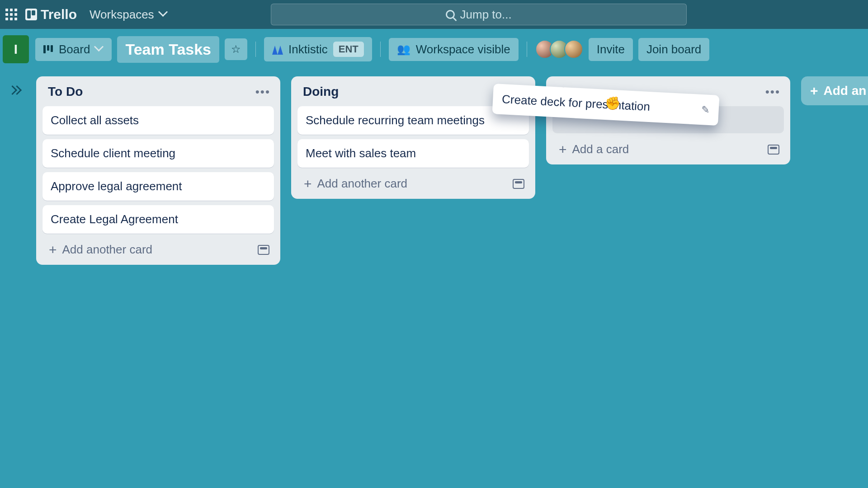 The width and height of the screenshot is (868, 488). I want to click on card-text: Meet with sales team, so click(361, 153).